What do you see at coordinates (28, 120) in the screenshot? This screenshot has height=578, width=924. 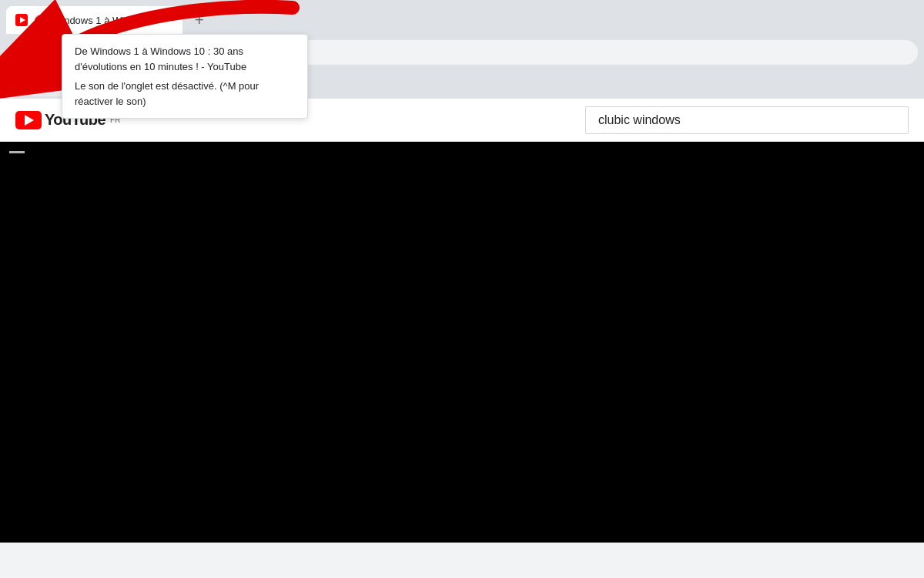 I see `yt-logo-icon` at bounding box center [28, 120].